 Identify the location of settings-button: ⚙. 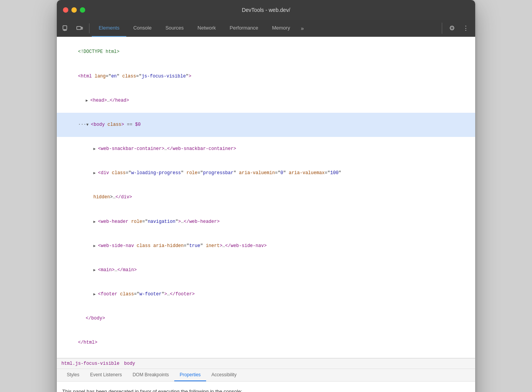
(452, 28).